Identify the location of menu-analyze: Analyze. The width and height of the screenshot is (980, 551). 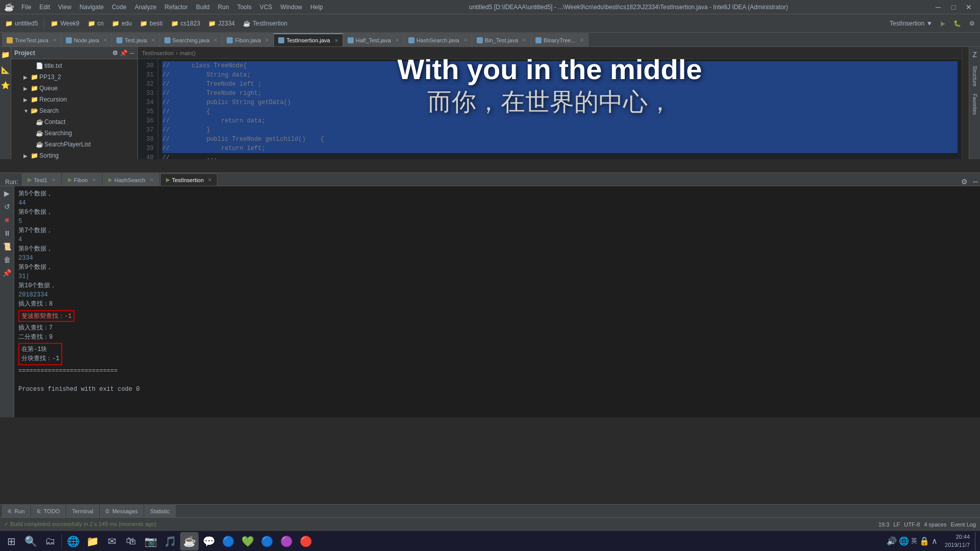
(146, 7).